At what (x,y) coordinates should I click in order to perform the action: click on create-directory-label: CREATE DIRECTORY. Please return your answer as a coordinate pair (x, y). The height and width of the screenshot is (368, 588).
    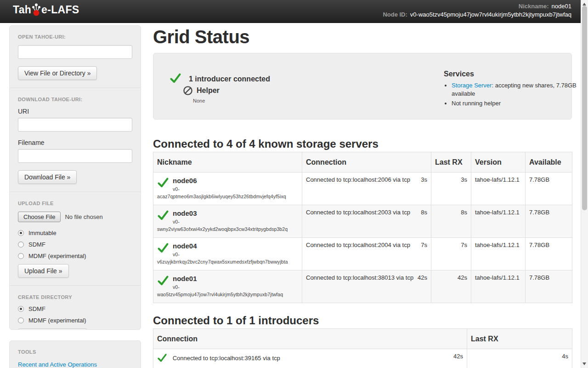
    Looking at the image, I should click on (75, 297).